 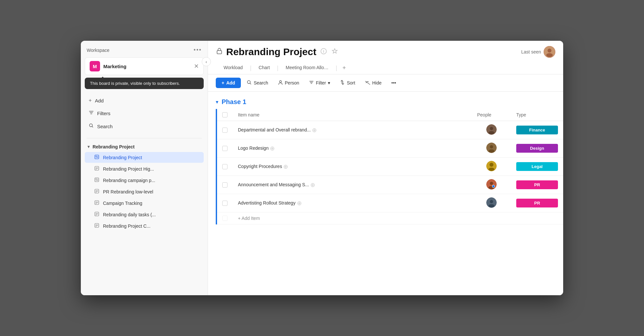 What do you see at coordinates (225, 115) in the screenshot?
I see `th-check` at bounding box center [225, 115].